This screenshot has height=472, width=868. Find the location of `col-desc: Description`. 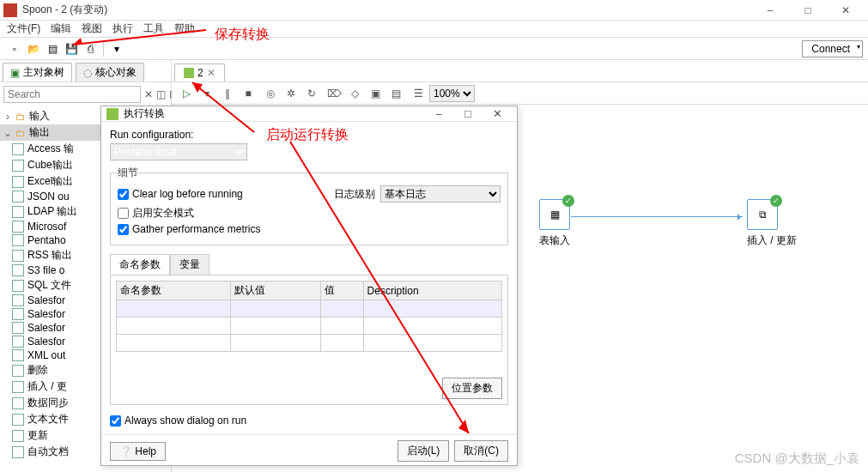

col-desc: Description is located at coordinates (433, 291).